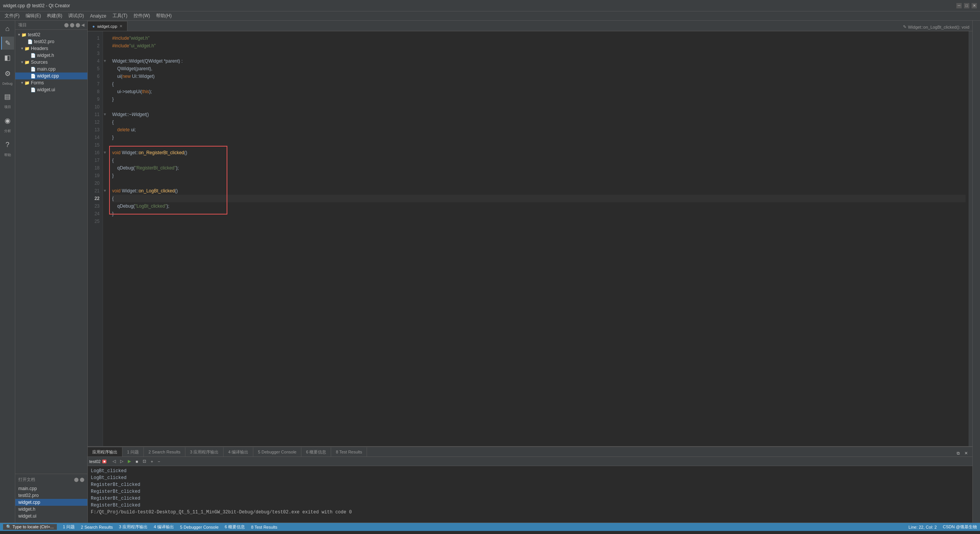  I want to click on open-file-widgetui: widget.ui, so click(51, 516).